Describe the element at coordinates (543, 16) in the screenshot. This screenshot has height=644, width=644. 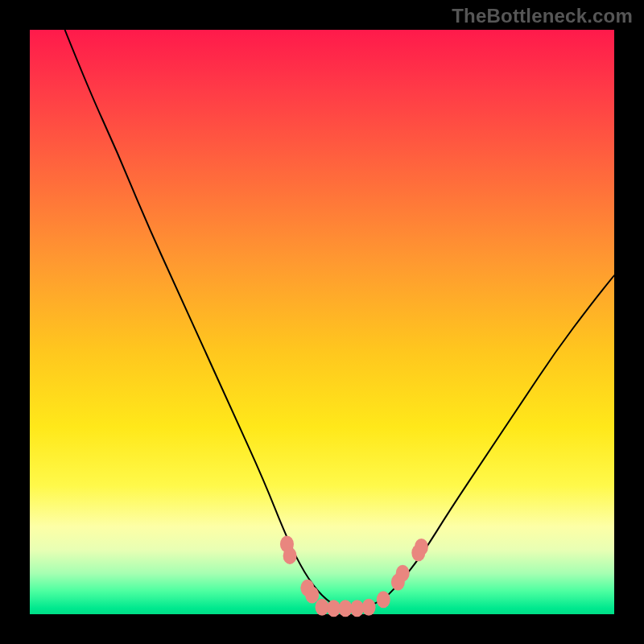
I see `watermark-text: TheBottleneck.com` at that location.